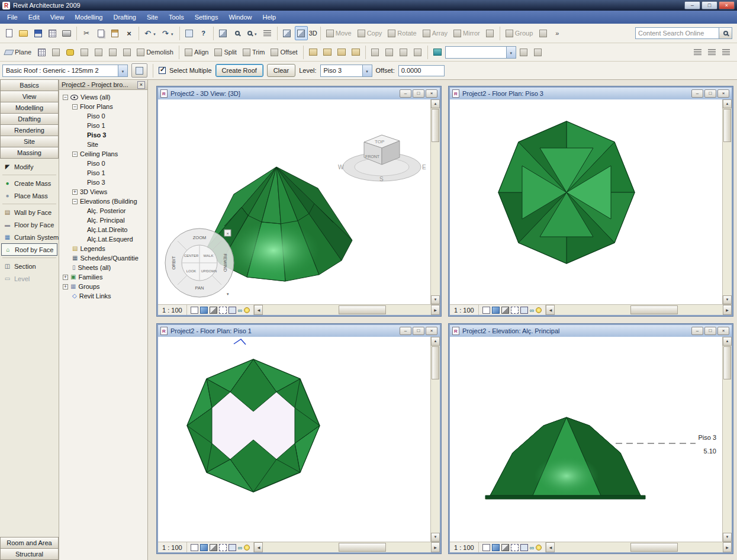  What do you see at coordinates (524, 52) in the screenshot?
I see `render-button` at bounding box center [524, 52].